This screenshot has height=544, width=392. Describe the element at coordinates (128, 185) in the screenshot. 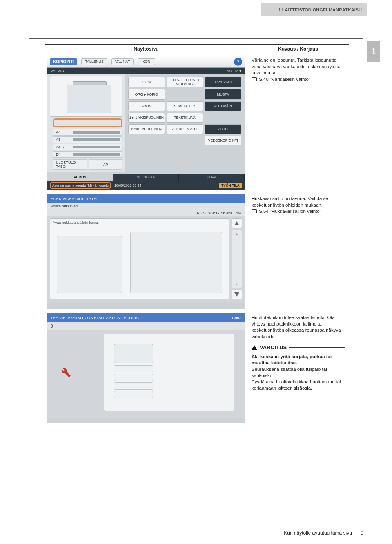

I see `status-timestamp: 10/05/2011 10:24` at that location.